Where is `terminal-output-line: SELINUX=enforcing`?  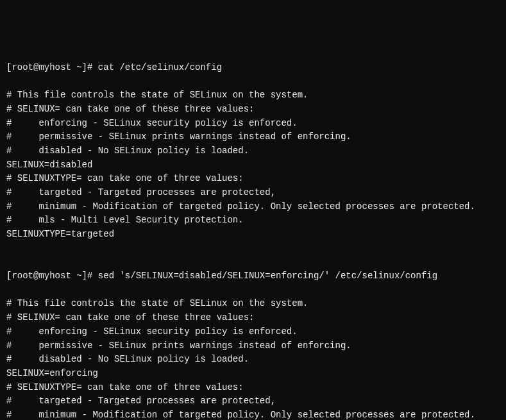 terminal-output-line: SELINUX=enforcing is located at coordinates (253, 374).